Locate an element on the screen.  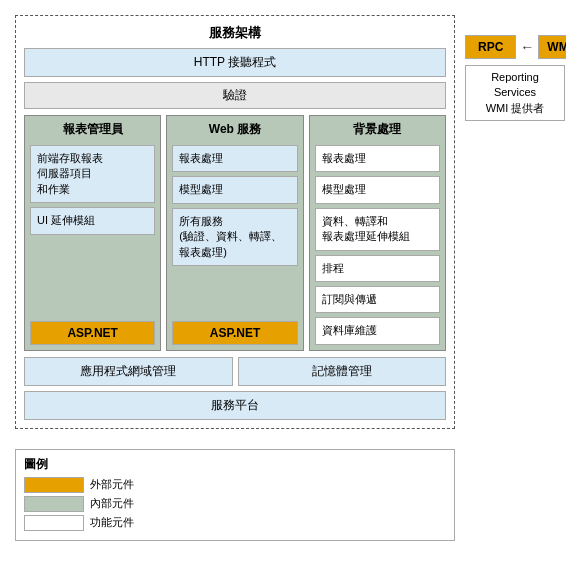
column-report-manager: 報表管理員 前端存取報表 伺服器項目 和作業 UI 延伸模組 ASP.NET is located at coordinates (92, 233).